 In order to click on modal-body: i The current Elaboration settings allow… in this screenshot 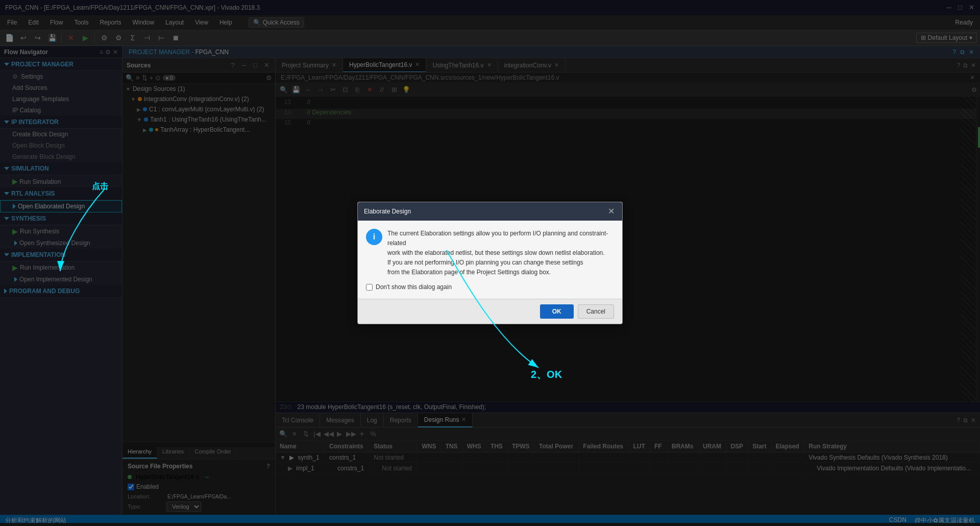, I will do `click(490, 260)`.